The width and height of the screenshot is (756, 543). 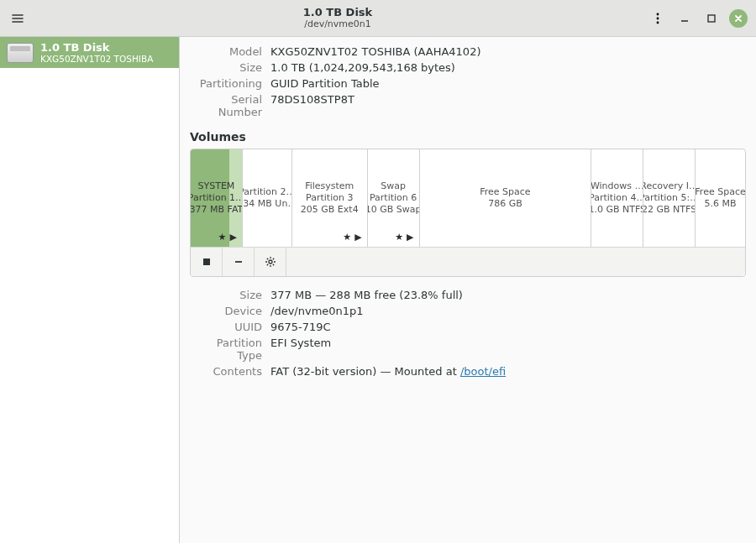 I want to click on gear-icon, so click(x=270, y=262).